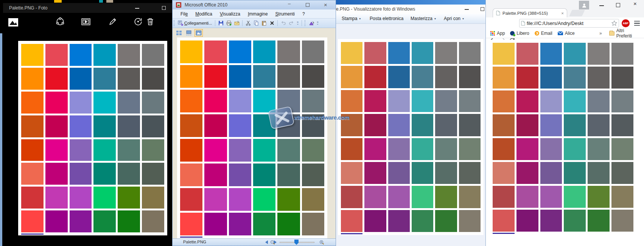 Image resolution: width=644 pixels, height=246 pixels. I want to click on edit-pencil-icon, so click(113, 22).